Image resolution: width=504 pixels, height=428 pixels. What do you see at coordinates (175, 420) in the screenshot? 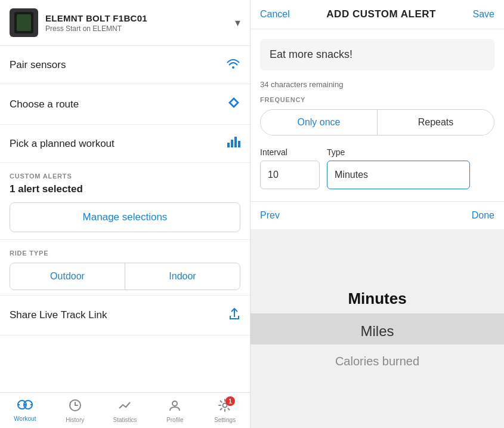
I see `nav-profile-label: Profile` at bounding box center [175, 420].